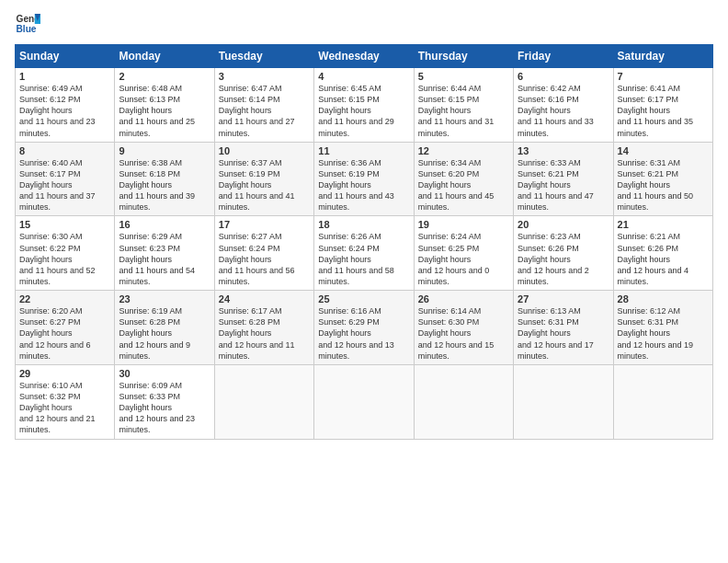  I want to click on day-cell: 10Sunrise: 6:37 AMSunset: 6:19 PMDayligh…, so click(264, 178).